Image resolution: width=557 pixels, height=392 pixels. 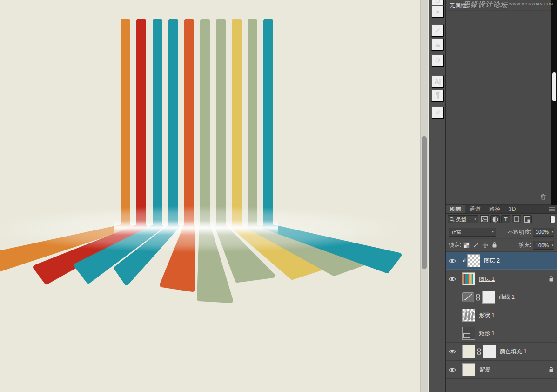 What do you see at coordinates (495, 220) in the screenshot?
I see `adjustment-circle-icon` at bounding box center [495, 220].